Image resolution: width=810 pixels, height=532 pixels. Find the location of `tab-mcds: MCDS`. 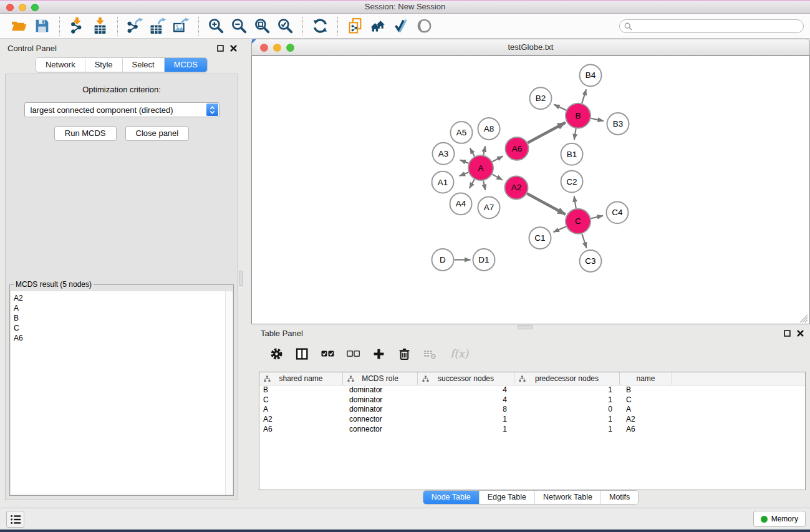

tab-mcds: MCDS is located at coordinates (186, 65).